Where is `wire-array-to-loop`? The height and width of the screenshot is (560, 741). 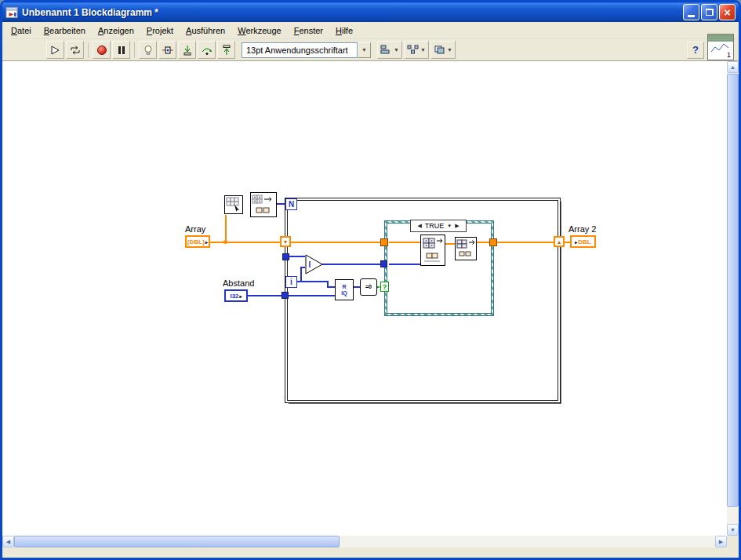 wire-array-to-loop is located at coordinates (248, 242).